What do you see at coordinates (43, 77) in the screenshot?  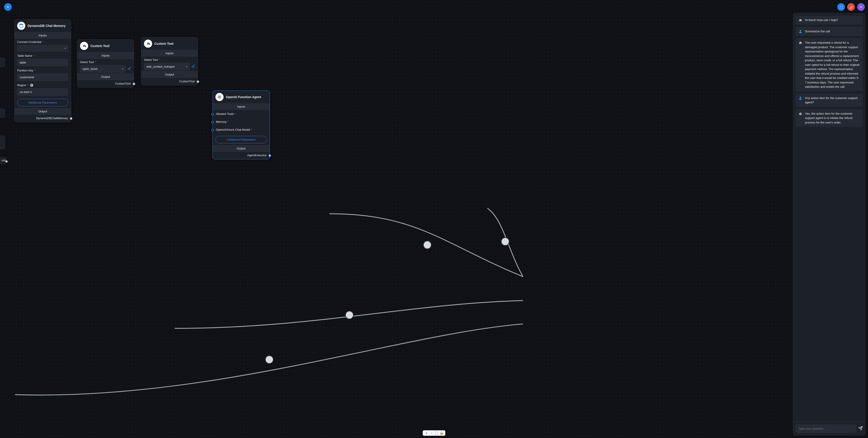 I see `partition-key-input` at bounding box center [43, 77].